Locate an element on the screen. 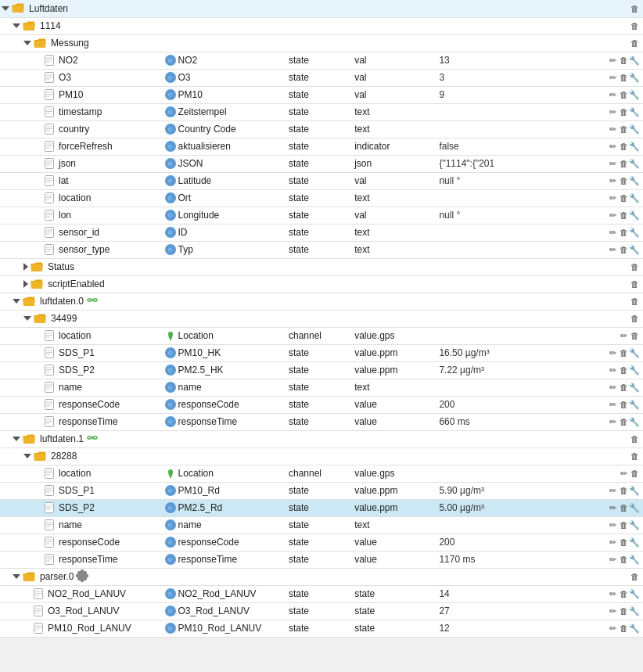 The width and height of the screenshot is (643, 672). table-row: 1114🗑 is located at coordinates (322, 26).